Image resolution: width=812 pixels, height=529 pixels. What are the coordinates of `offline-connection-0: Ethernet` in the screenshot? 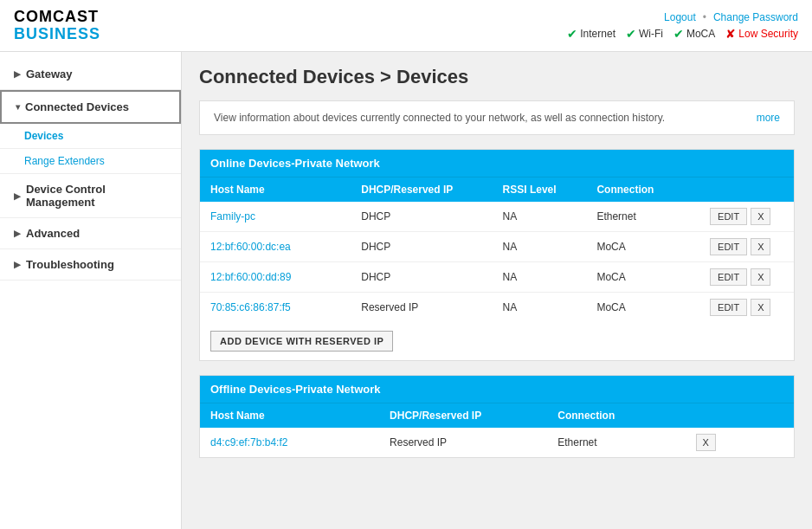 It's located at (615, 442).